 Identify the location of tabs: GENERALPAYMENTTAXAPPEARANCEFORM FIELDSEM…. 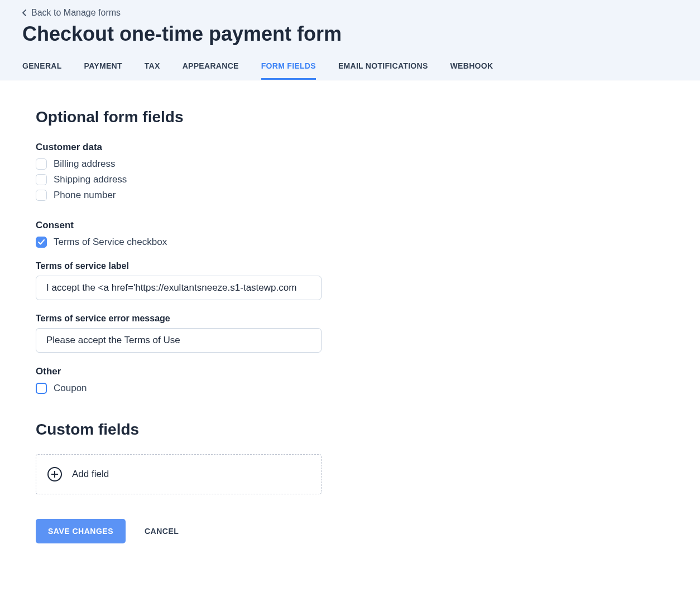
(350, 70).